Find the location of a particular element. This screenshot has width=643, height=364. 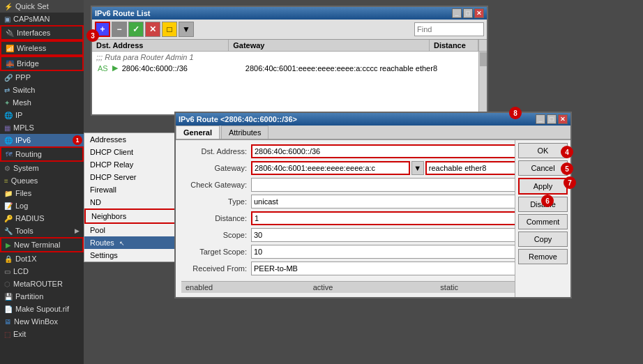

received-from-label: Received From: is located at coordinates (216, 268).